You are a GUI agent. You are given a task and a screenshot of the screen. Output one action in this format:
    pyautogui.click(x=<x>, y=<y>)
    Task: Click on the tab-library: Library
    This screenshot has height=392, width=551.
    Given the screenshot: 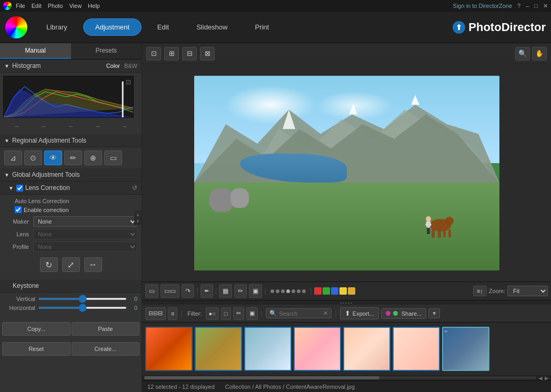 What is the action you would take?
    pyautogui.click(x=57, y=27)
    